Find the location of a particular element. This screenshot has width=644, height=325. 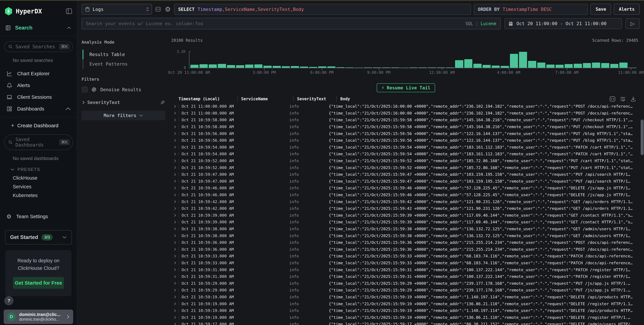

select-clause-input: SELECT Timestamp ,ServiceName,SeverityTe… is located at coordinates (323, 9).